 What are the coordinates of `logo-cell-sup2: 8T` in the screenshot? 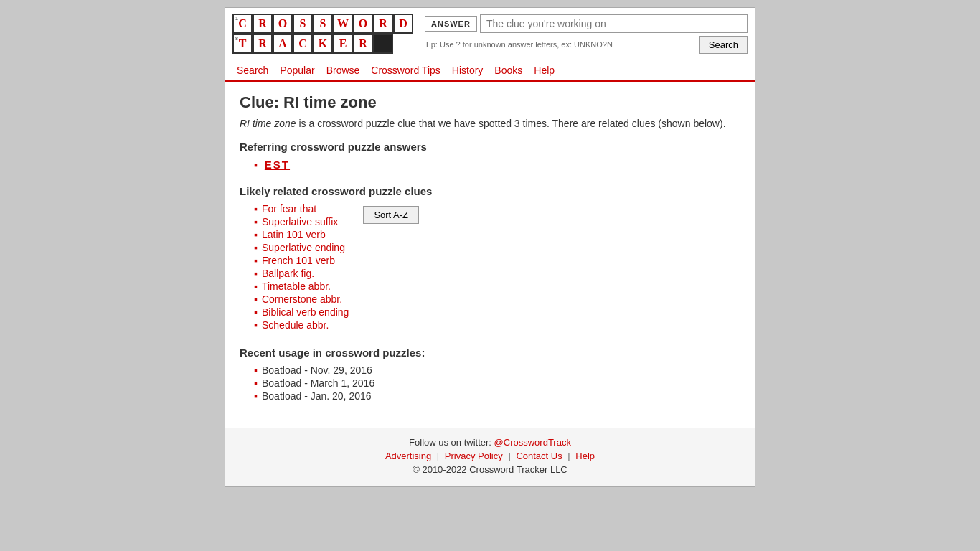 It's located at (242, 44).